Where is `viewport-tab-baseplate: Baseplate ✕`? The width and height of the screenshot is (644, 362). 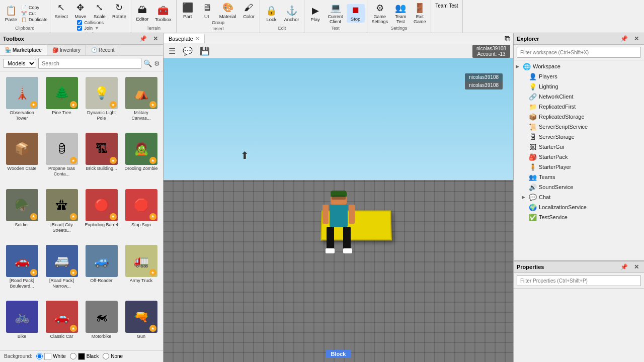
viewport-tab-baseplate: Baseplate ✕ is located at coordinates (184, 39).